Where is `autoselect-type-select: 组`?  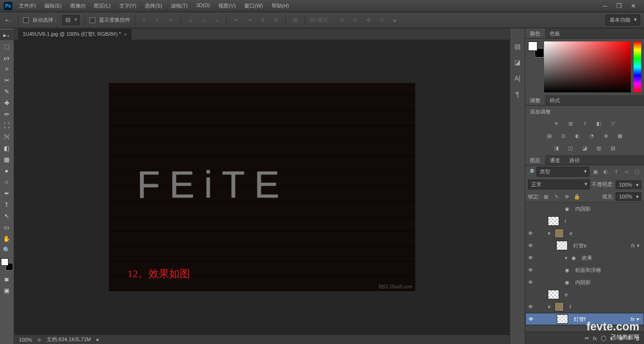 autoselect-type-select: 组 is located at coordinates (71, 20).